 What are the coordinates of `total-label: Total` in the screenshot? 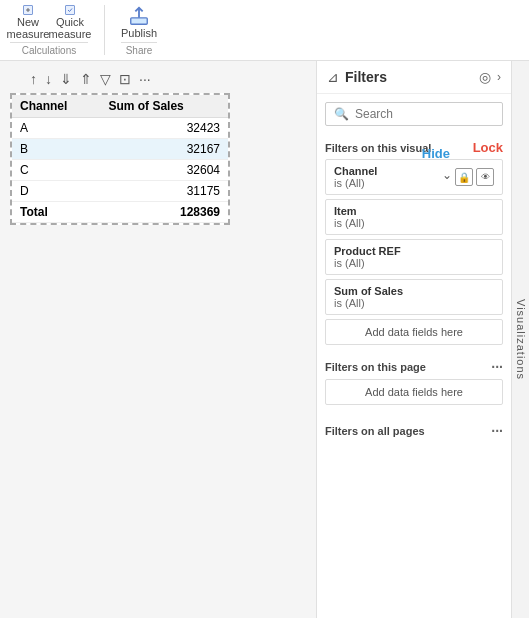 It's located at (56, 212).